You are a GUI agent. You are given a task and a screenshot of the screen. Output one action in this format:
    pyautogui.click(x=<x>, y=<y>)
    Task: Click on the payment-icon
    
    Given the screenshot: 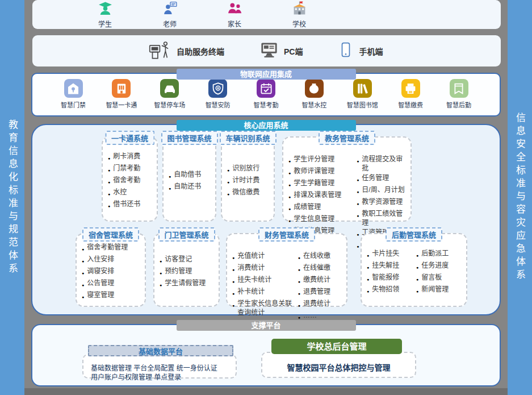 What is the action you would take?
    pyautogui.click(x=411, y=89)
    